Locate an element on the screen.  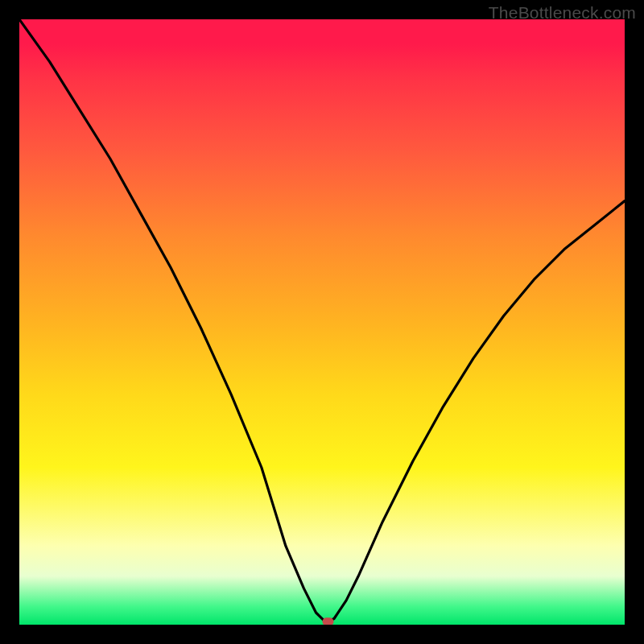
optimum-marker is located at coordinates (328, 621).